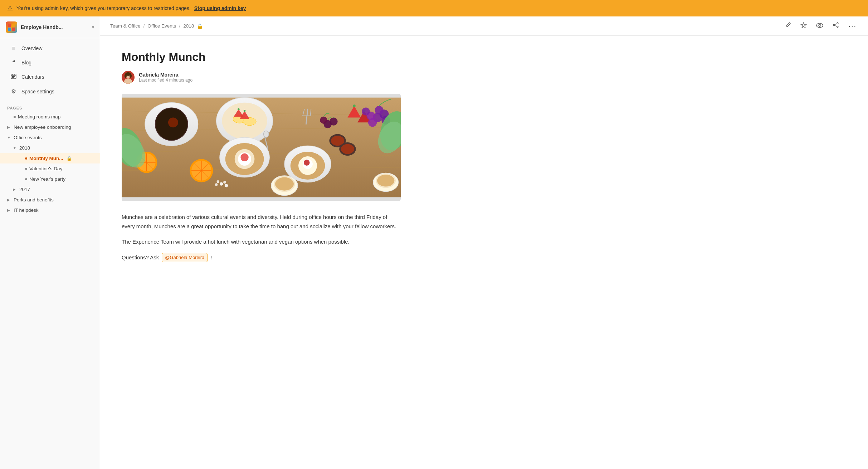 Image resolution: width=868 pixels, height=469 pixels. What do you see at coordinates (25, 190) in the screenshot?
I see `page-label: 2017` at bounding box center [25, 190].